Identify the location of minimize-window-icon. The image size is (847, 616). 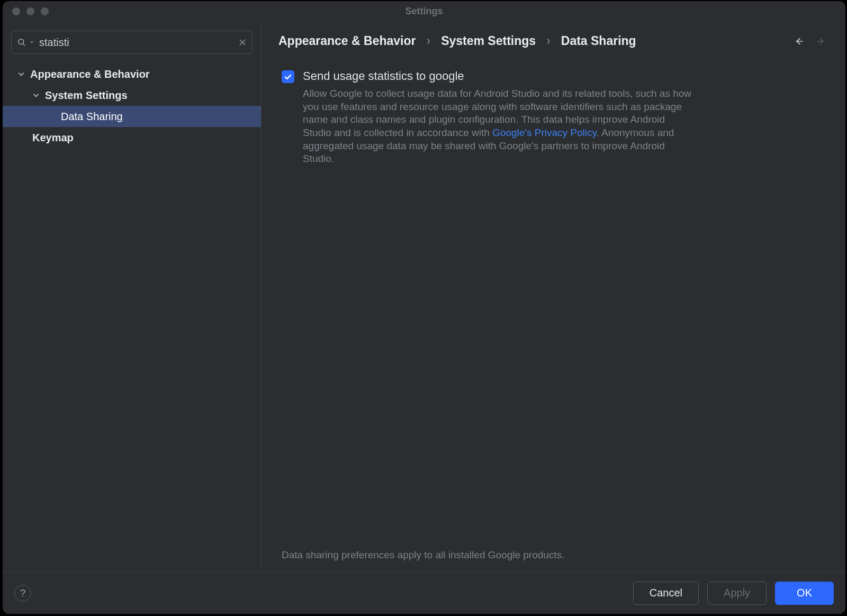
(31, 12).